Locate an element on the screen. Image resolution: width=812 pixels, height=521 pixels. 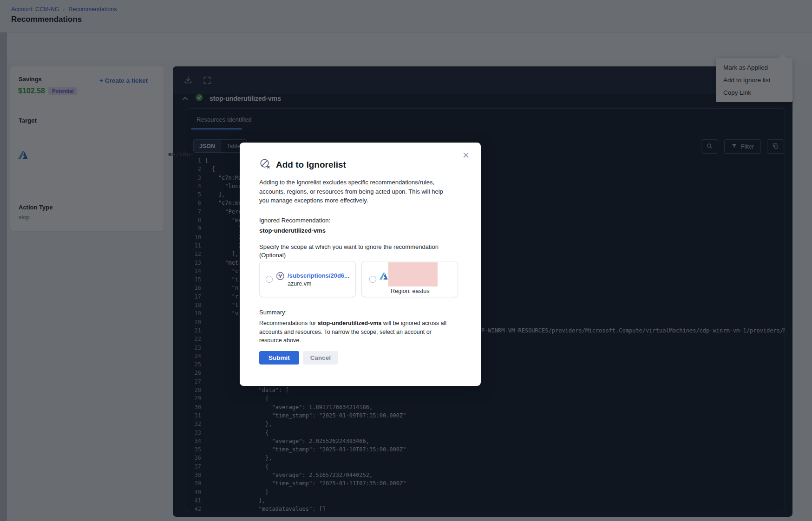
scope-option-resource: Region: eastus is located at coordinates (410, 279).